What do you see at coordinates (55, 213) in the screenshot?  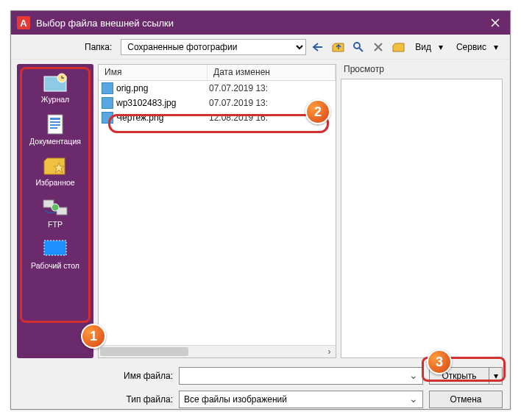 I see `sidebar-item-ftp: FTP` at bounding box center [55, 213].